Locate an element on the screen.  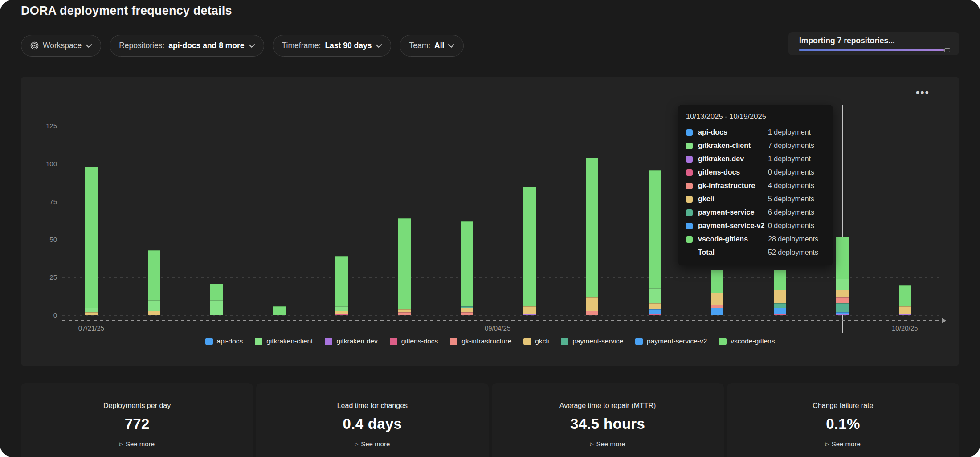
legend-item-gitlens-docs: gitlens-docs is located at coordinates (414, 341).